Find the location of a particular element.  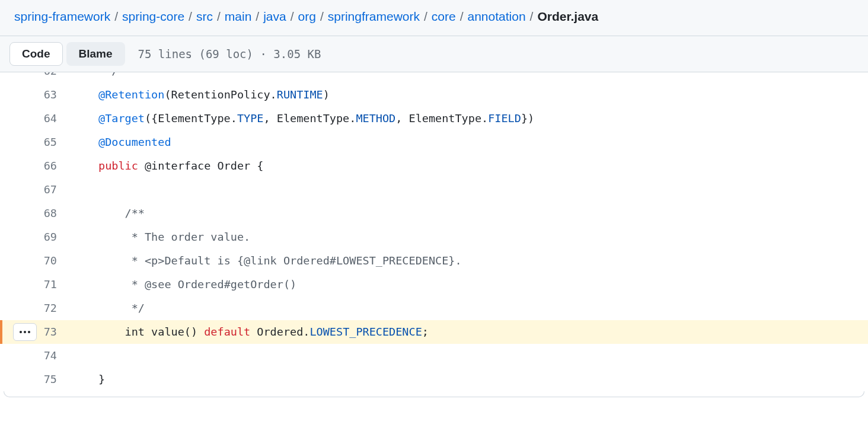

highlight-indicator is located at coordinates (1, 332).